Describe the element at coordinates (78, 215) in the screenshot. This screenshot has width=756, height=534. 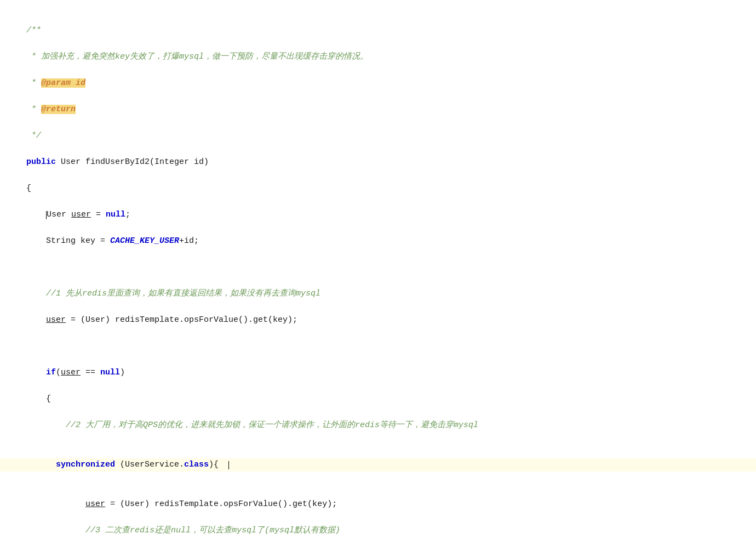
I see `code-line-user-null: User user = null;` at that location.